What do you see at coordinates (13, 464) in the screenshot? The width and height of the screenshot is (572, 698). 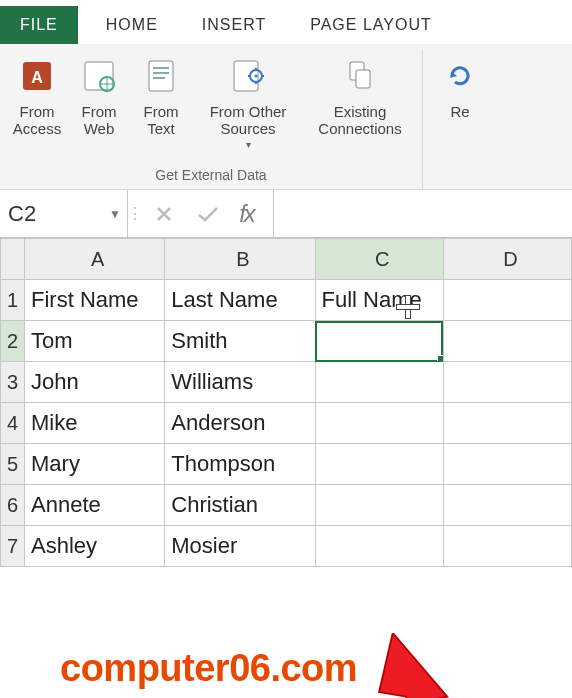 I see `row-header: 5` at bounding box center [13, 464].